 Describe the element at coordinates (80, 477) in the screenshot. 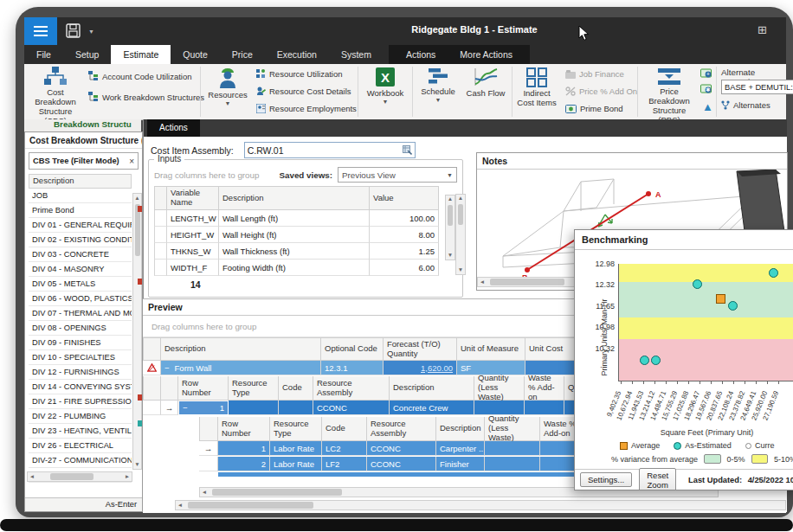

I see `sidebar-horizontal-scrollbar: ◄ ►` at that location.